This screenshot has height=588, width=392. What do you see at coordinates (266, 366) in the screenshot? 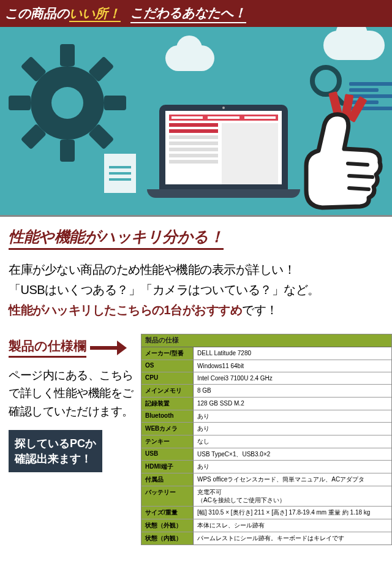
I see `table-row: OSWindows11 64bit` at bounding box center [266, 366].